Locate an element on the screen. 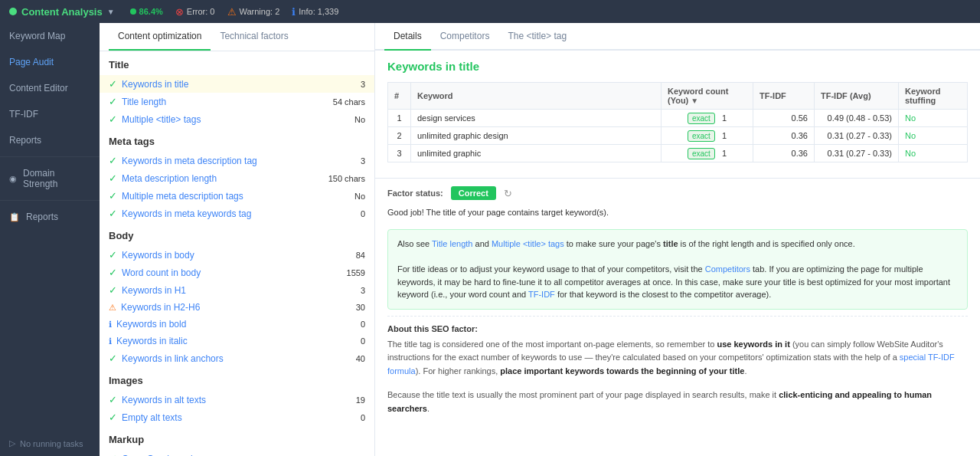  link-kw-meta-kw: Keywords in meta keywords tag is located at coordinates (187, 214).